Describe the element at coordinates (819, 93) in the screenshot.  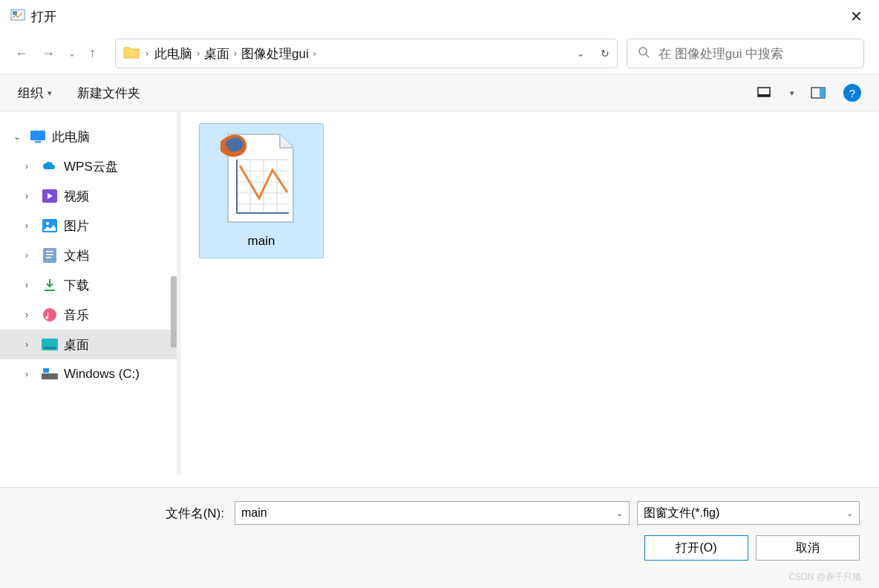
I see `preview-pane-button` at that location.